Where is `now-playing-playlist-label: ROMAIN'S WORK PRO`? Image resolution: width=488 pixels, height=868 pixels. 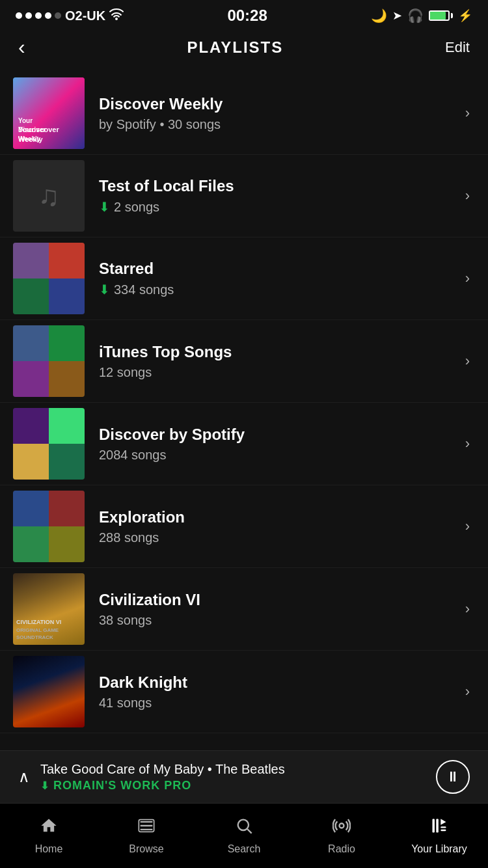
now-playing-playlist-label: ROMAIN'S WORK PRO is located at coordinates (122, 785).